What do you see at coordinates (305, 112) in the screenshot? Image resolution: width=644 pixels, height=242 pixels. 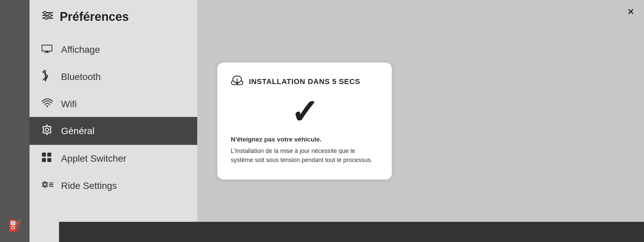 I see `notification-checkmark: ✓` at bounding box center [305, 112].